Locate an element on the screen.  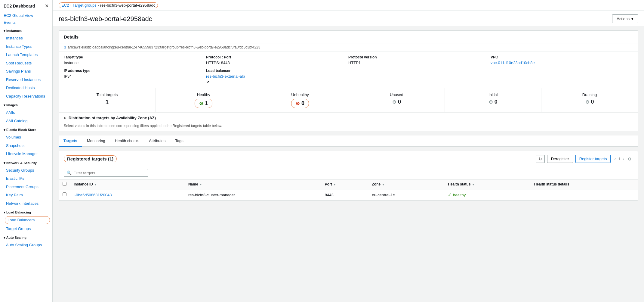
stat-unused: Unused ⊖ 0 is located at coordinates (396, 100).